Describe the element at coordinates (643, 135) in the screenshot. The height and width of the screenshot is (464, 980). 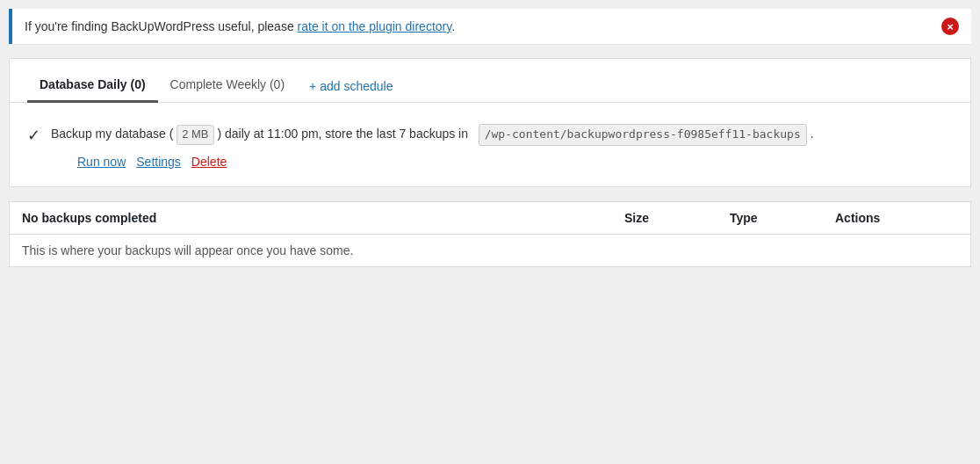
I see `path-badge: /wp-content/backupwordpress-f0985eff11-b…` at that location.